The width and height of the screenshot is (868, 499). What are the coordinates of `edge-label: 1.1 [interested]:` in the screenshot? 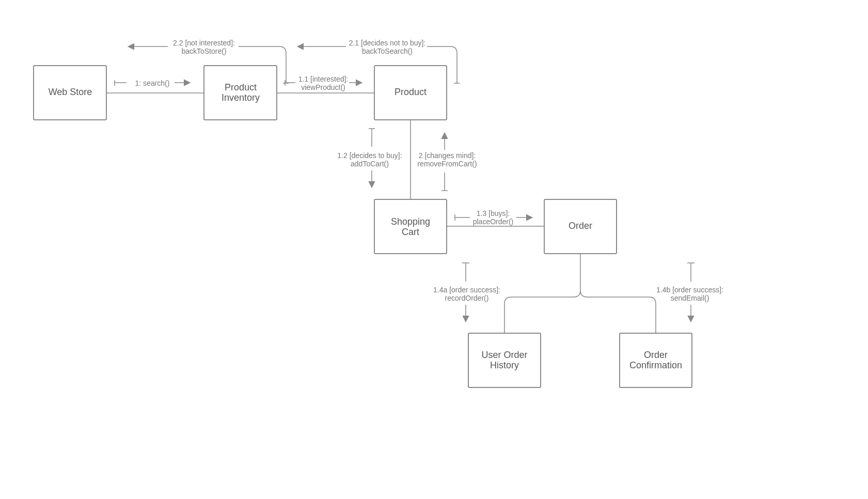 It's located at (323, 79).